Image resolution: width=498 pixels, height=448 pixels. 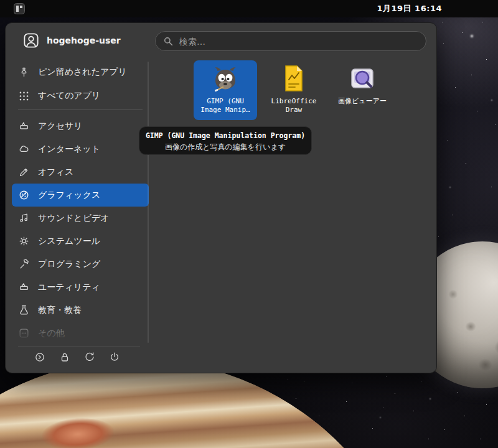 What do you see at coordinates (80, 110) in the screenshot?
I see `sidebar-separator` at bounding box center [80, 110].